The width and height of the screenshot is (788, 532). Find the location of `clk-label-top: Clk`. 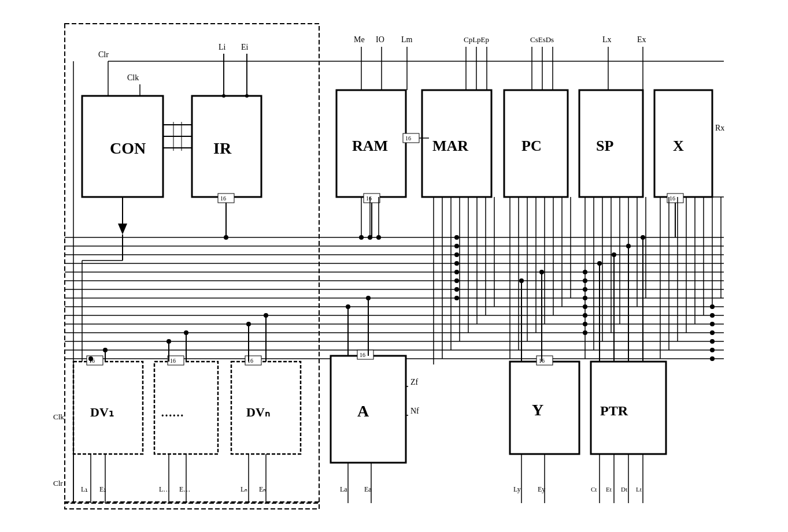

clk-label-top: Clk is located at coordinates (133, 77).